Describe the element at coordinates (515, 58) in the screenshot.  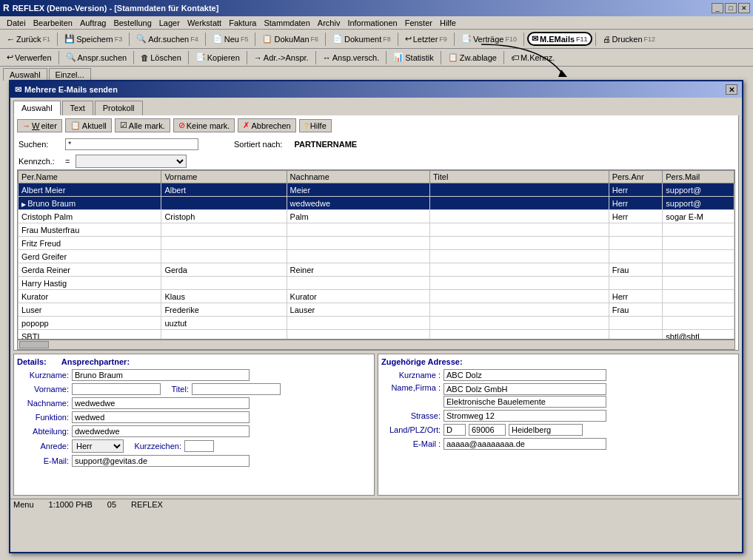
I see `mkennz-icon: 🏷` at that location.